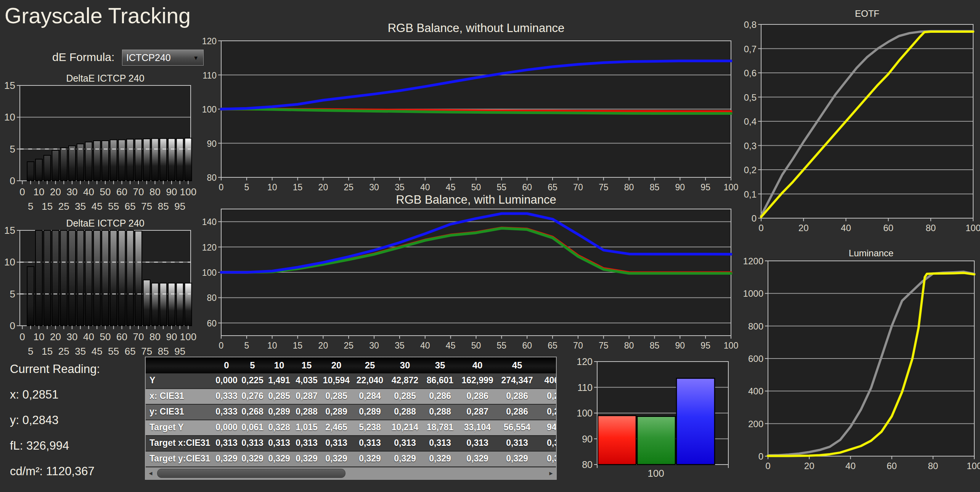 This screenshot has width=980, height=492. Describe the element at coordinates (227, 365) in the screenshot. I see `column-header: 0` at that location.